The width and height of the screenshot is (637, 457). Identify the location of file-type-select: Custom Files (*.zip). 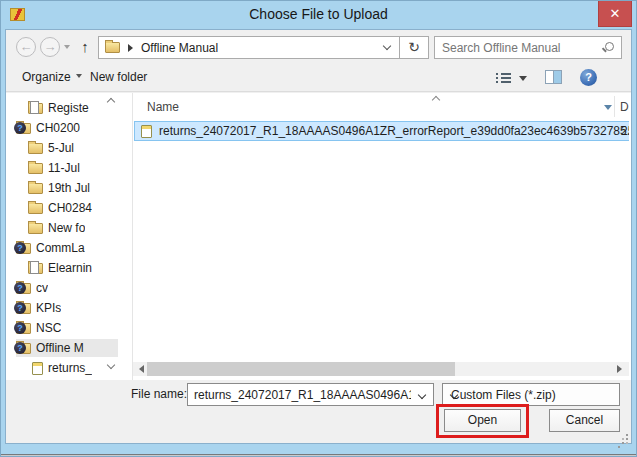
(531, 394).